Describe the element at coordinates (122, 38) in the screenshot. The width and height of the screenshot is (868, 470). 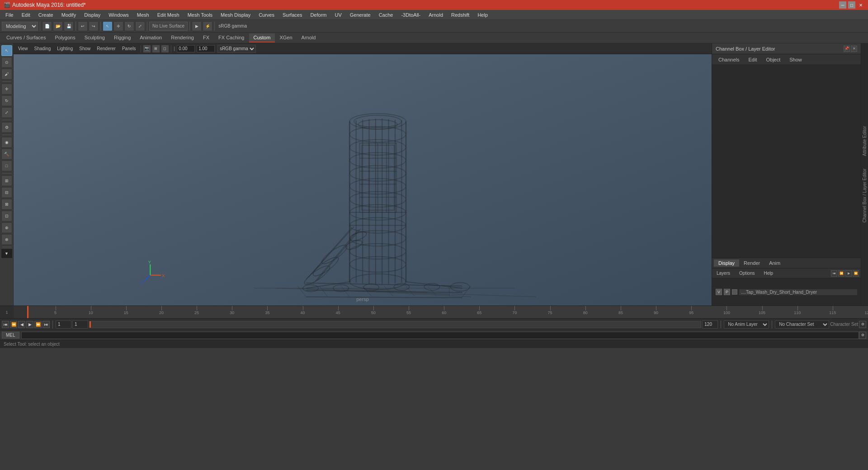
I see `tab-rigging: Rigging` at that location.